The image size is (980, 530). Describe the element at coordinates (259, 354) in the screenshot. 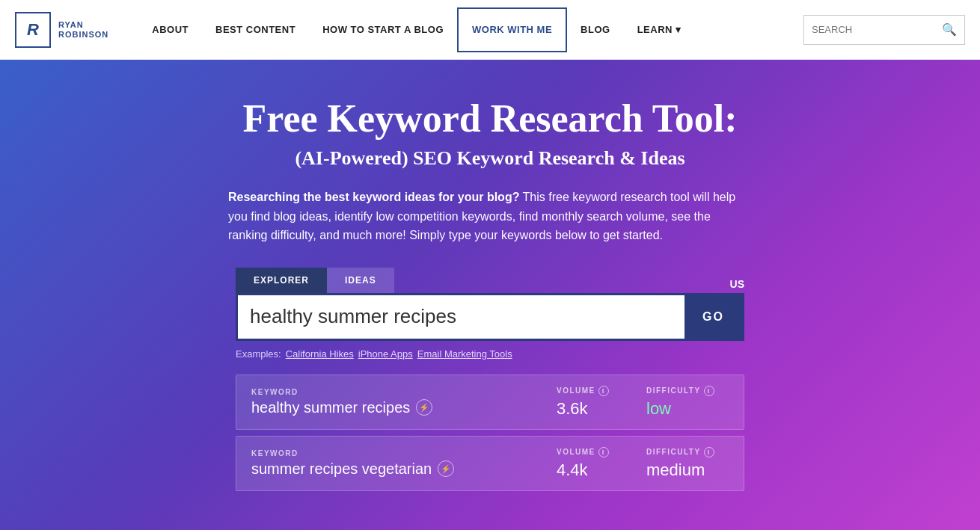

I see `examples-label: Examples:` at that location.